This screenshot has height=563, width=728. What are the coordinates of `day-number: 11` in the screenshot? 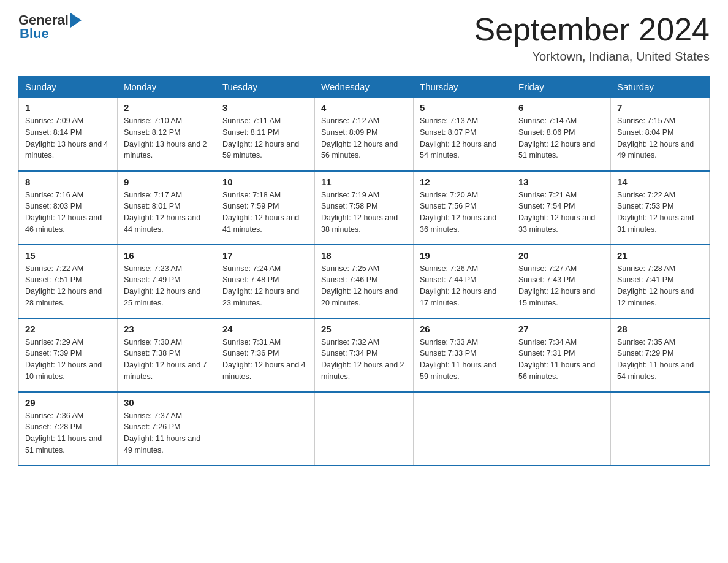 It's located at (364, 182).